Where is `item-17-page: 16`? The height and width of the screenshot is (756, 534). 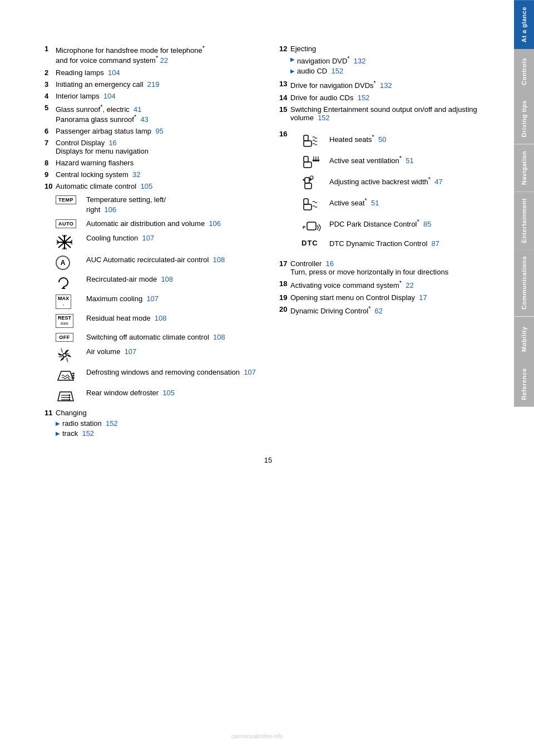
item-17-page: 16 is located at coordinates (330, 264).